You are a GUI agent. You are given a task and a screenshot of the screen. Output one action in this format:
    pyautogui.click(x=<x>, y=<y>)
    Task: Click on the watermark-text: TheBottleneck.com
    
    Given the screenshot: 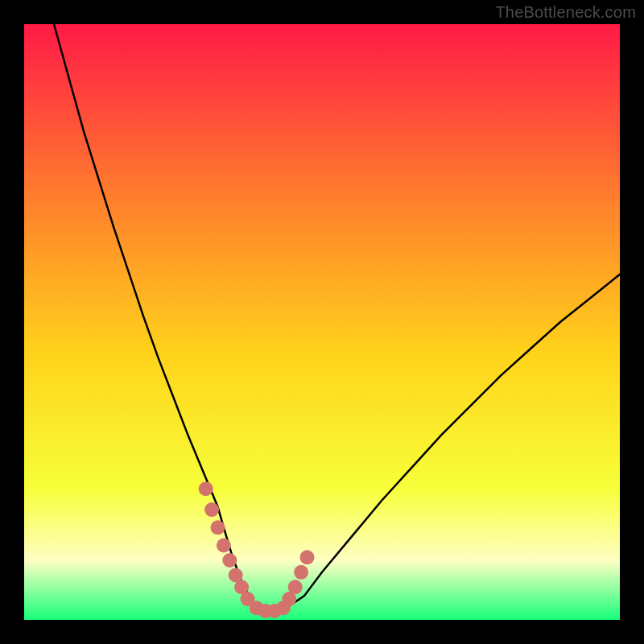 What is the action you would take?
    pyautogui.click(x=565, y=13)
    